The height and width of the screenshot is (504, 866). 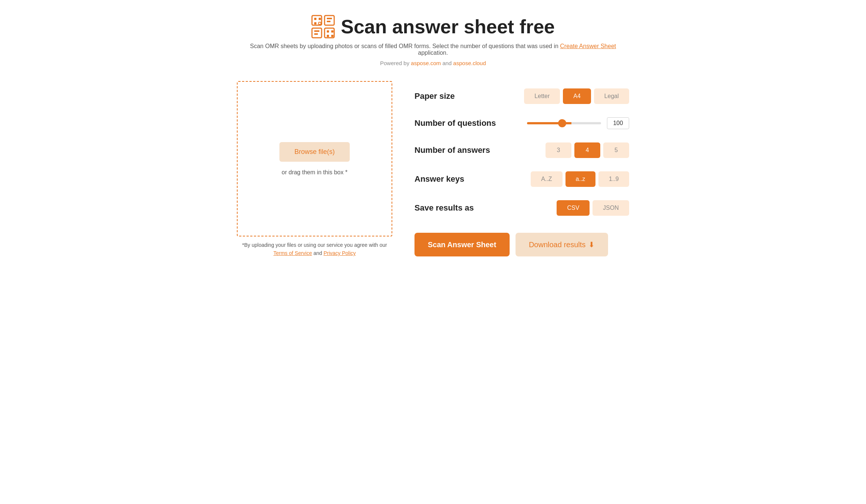 I want to click on create-answer-sheet-link: Create Answer Sheet, so click(x=588, y=46).